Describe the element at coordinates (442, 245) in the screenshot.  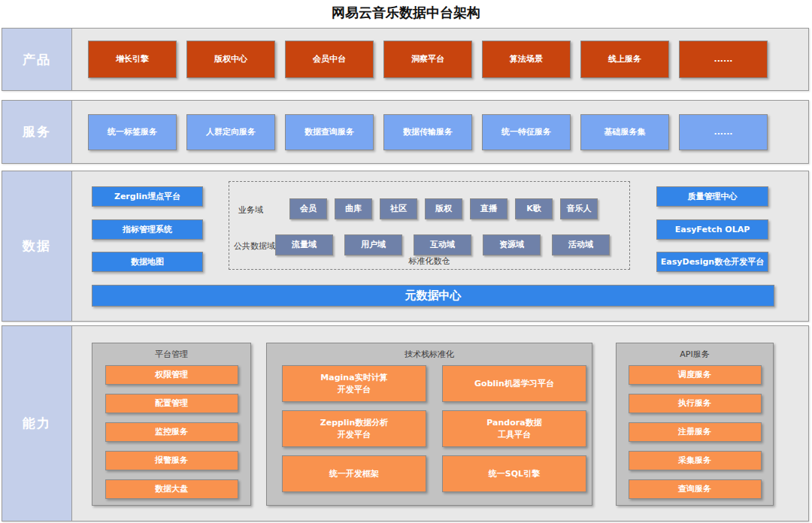
I see `common-domain-row: 流量域 用户域 互动域 资源域 活动域` at that location.